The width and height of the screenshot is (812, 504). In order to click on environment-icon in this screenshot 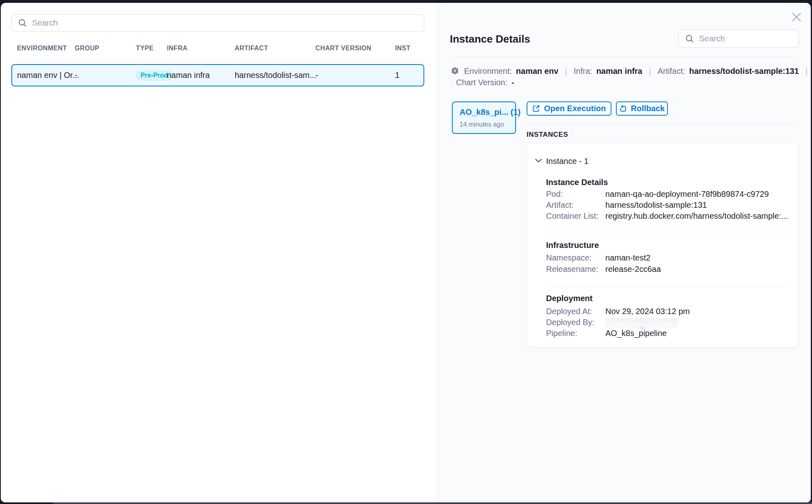, I will do `click(455, 71)`.